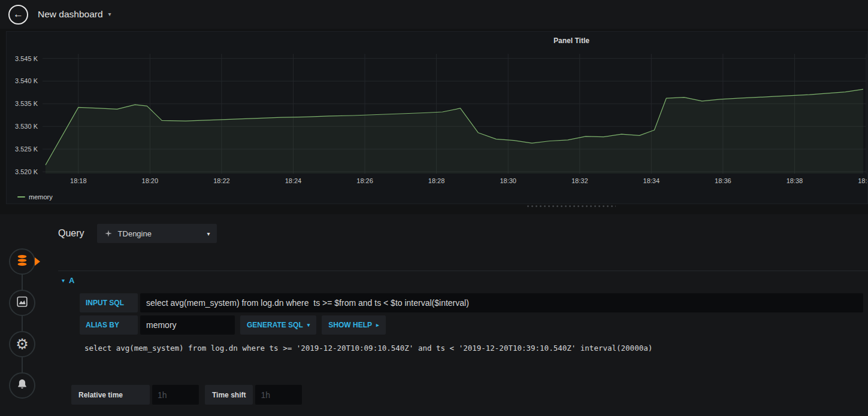 The height and width of the screenshot is (416, 868). I want to click on time-options-row: Relative time Time shift, so click(189, 395).